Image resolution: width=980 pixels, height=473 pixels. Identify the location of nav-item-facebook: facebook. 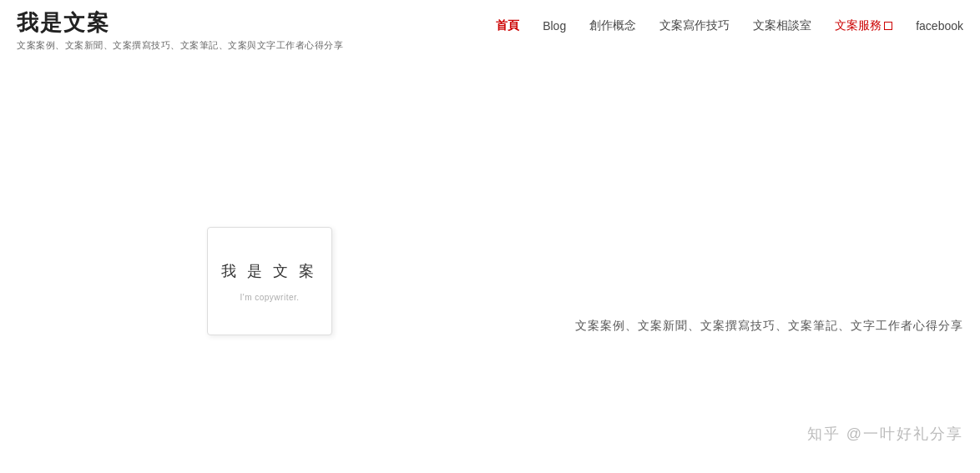
(940, 26).